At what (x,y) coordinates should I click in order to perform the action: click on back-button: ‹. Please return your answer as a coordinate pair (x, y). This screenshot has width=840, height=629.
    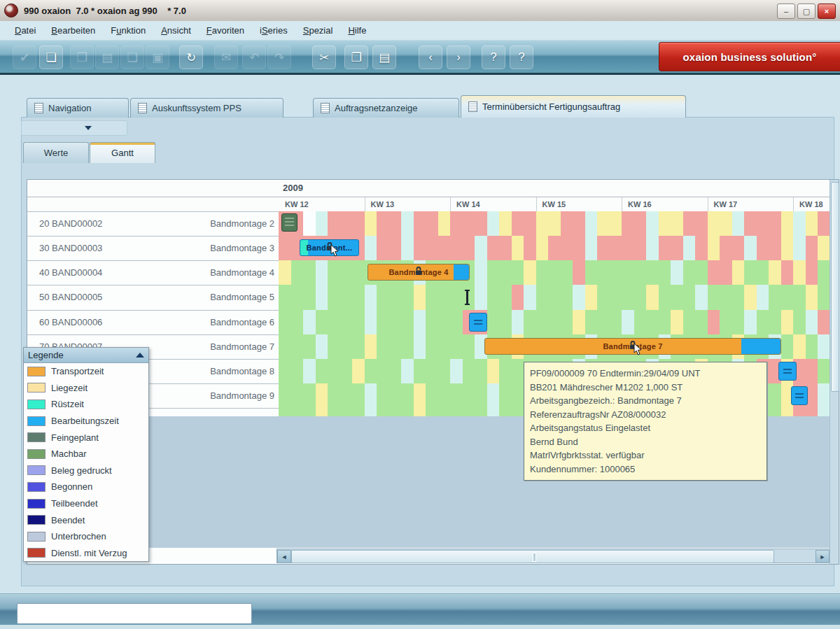
    Looking at the image, I should click on (430, 57).